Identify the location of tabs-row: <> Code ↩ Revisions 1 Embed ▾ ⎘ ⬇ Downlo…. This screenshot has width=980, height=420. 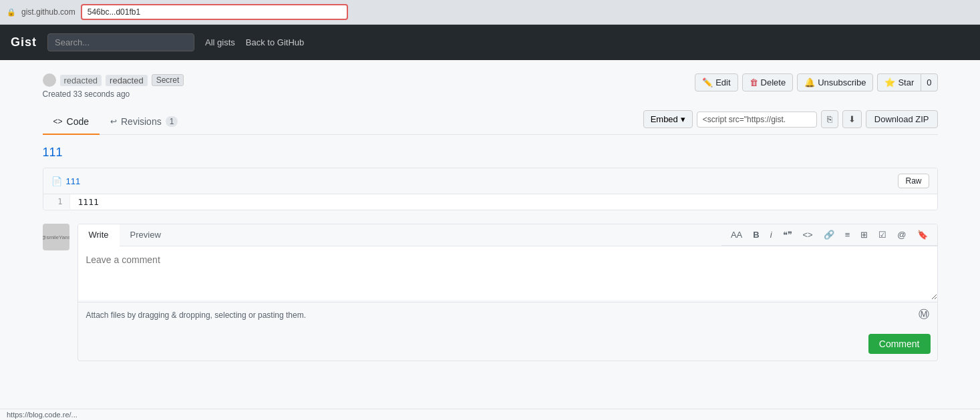
(490, 122).